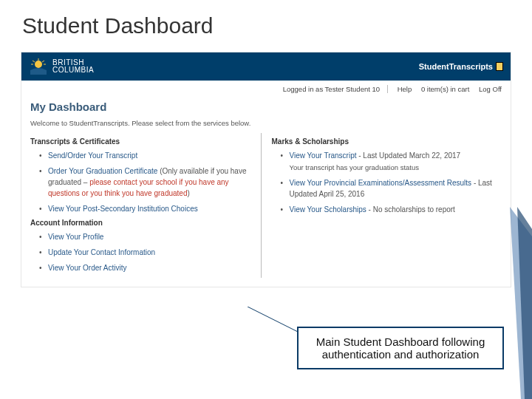 This screenshot has height=399, width=532. Describe the element at coordinates (445, 89) in the screenshot. I see `cart-link: 0 item(s) in cart` at that location.